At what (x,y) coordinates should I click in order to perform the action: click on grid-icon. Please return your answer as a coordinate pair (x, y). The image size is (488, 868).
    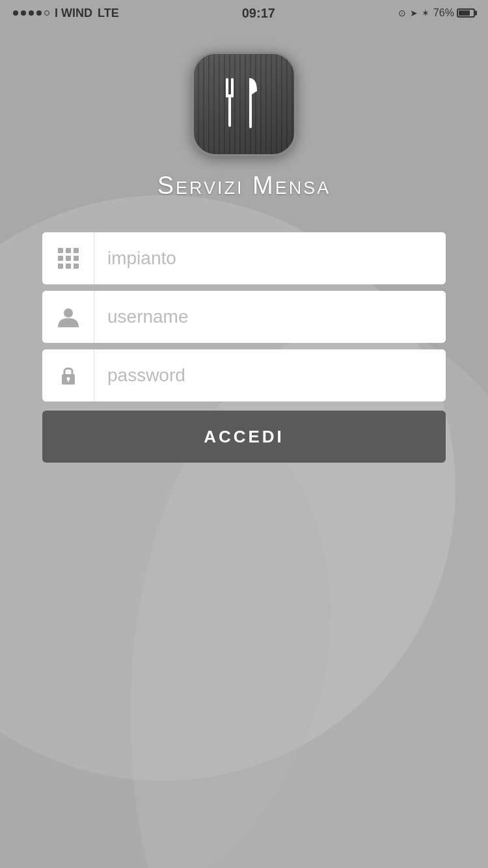
    Looking at the image, I should click on (68, 258).